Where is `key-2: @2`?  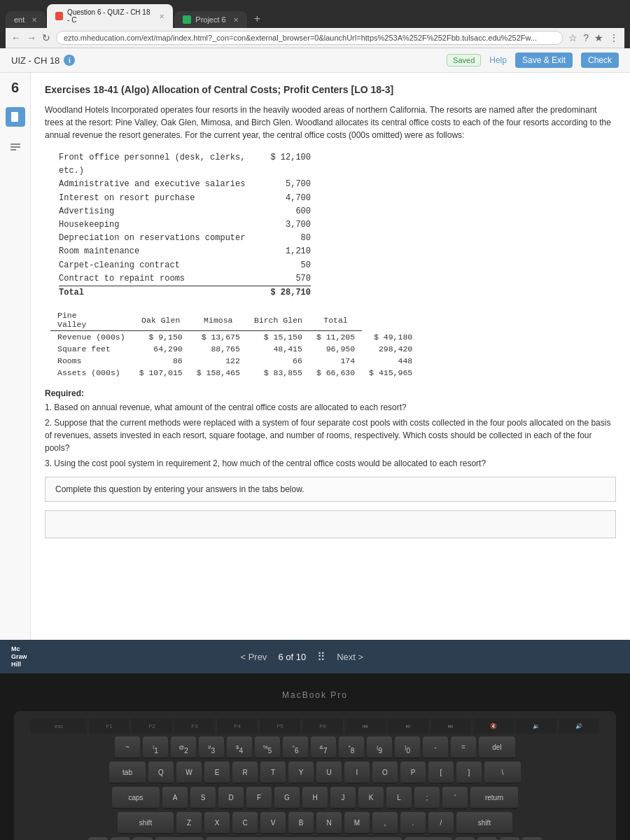
key-2: @2 is located at coordinates (183, 748).